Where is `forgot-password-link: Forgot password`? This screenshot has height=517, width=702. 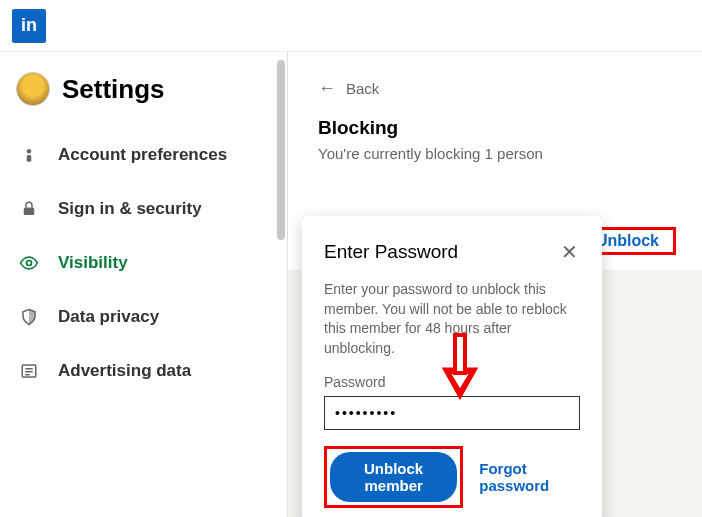 forgot-password-link: Forgot password is located at coordinates (530, 477).